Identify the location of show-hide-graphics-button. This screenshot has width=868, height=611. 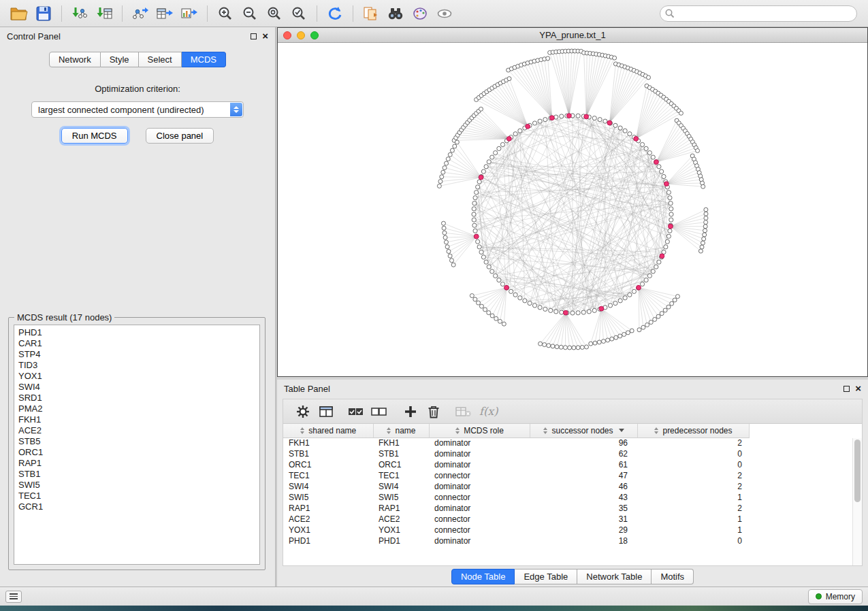
(445, 14).